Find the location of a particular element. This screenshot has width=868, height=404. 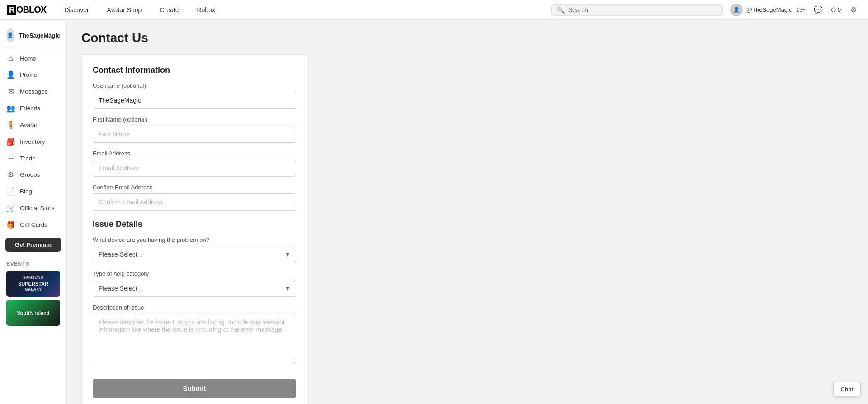

confirm-email-label: Confirm Email Address is located at coordinates (194, 187).